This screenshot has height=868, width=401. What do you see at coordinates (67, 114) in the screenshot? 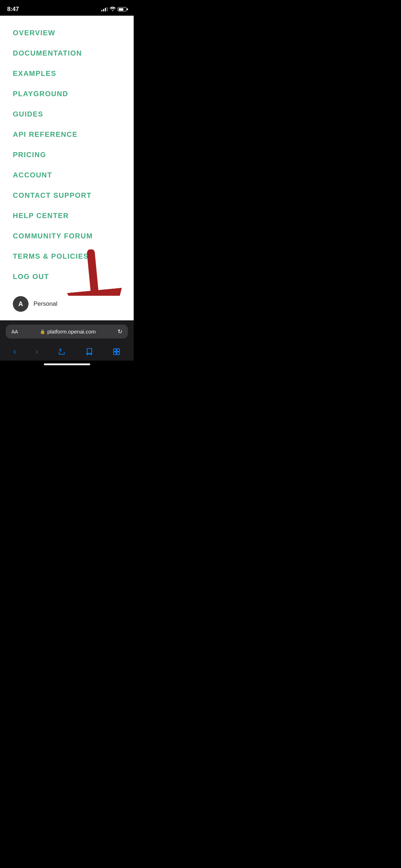
I see `nav-item-guides: GUIDES` at bounding box center [67, 114].